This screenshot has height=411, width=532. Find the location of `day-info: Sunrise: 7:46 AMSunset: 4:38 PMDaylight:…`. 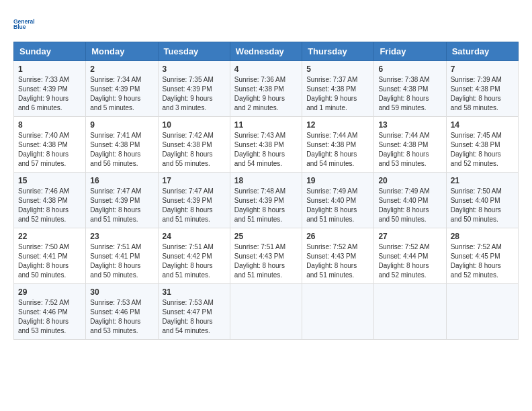

day-info: Sunrise: 7:46 AMSunset: 4:38 PMDaylight:… is located at coordinates (44, 205).